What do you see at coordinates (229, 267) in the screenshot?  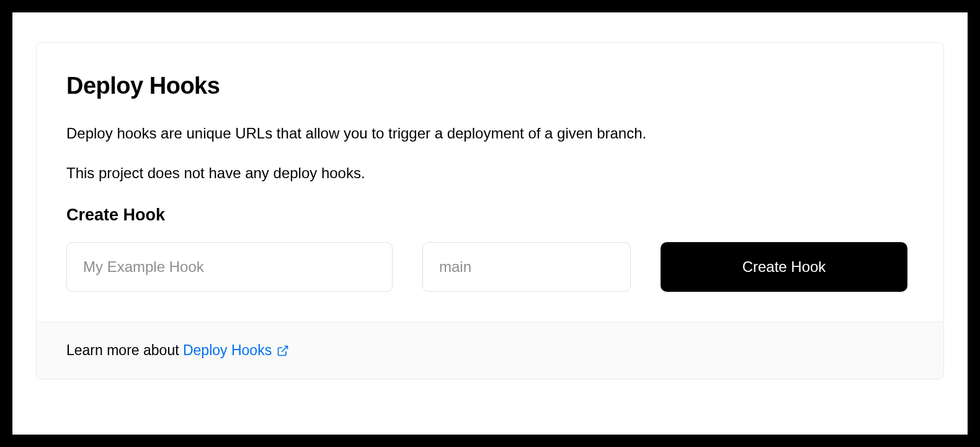 I see `hook-name-input` at bounding box center [229, 267].